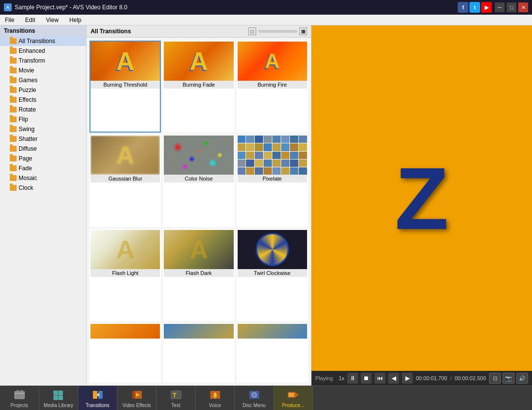  Describe the element at coordinates (137, 405) in the screenshot. I see `tool-video-effects-label: Video Effects` at that location.